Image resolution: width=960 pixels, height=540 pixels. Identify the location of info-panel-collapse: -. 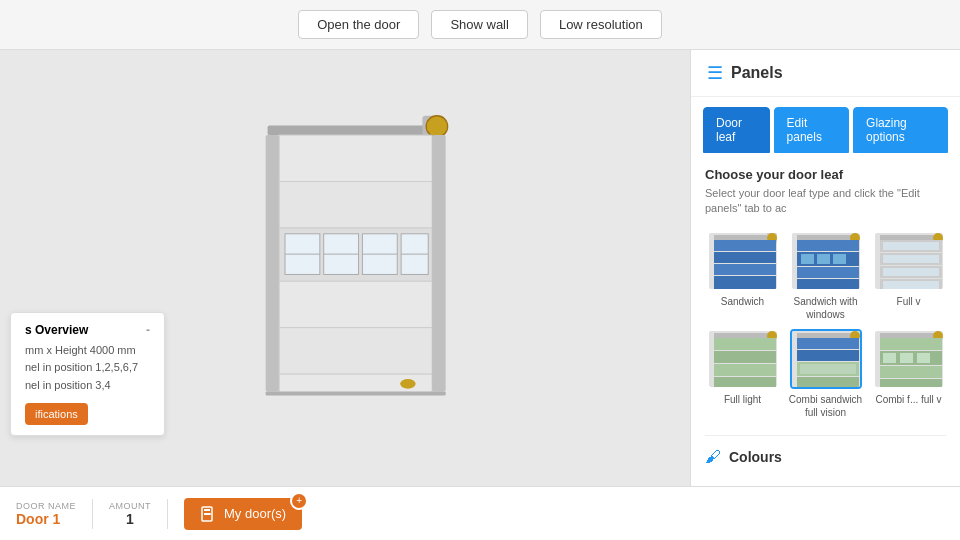
(148, 330).